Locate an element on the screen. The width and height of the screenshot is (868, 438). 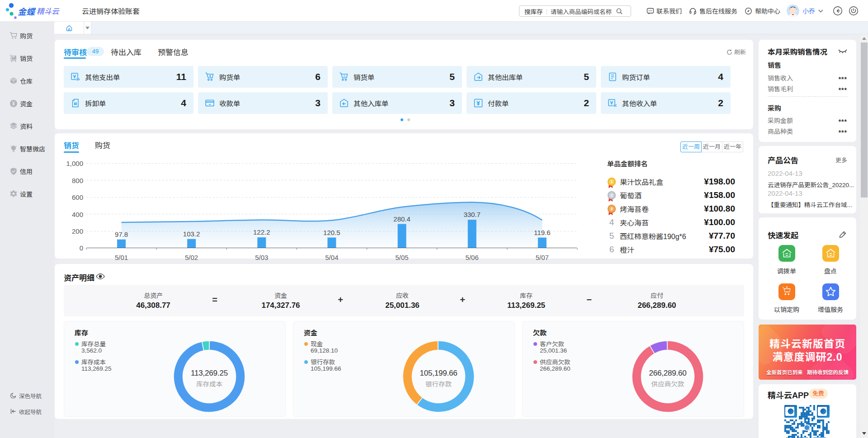
svg-text: 1 is located at coordinates (612, 182).